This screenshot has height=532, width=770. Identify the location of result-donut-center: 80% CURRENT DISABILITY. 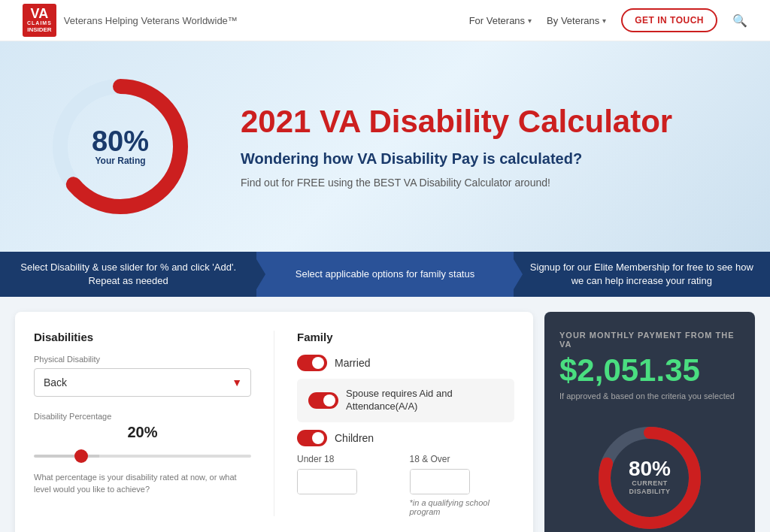
(650, 478).